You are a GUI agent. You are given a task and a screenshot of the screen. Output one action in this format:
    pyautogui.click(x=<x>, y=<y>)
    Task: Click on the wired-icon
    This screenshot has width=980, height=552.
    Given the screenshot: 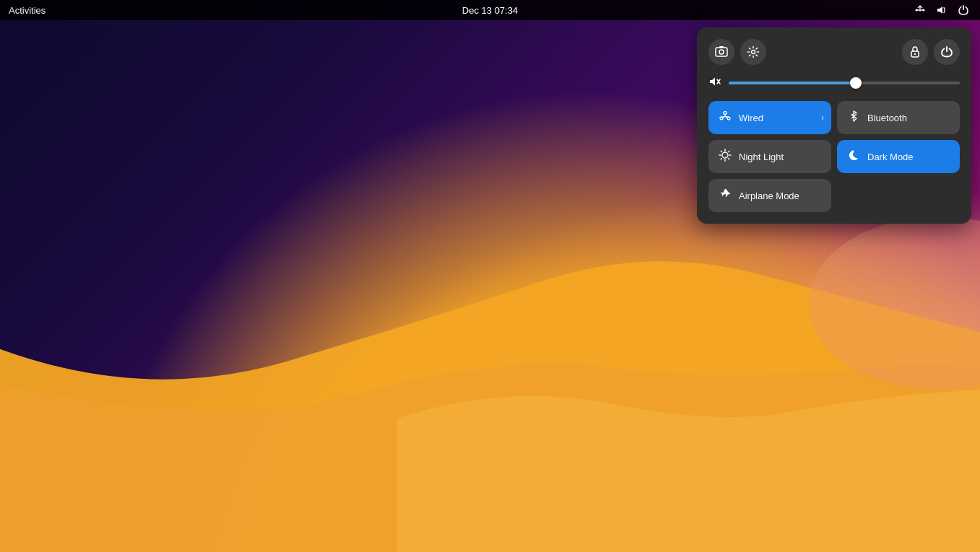 What is the action you would take?
    pyautogui.click(x=725, y=118)
    